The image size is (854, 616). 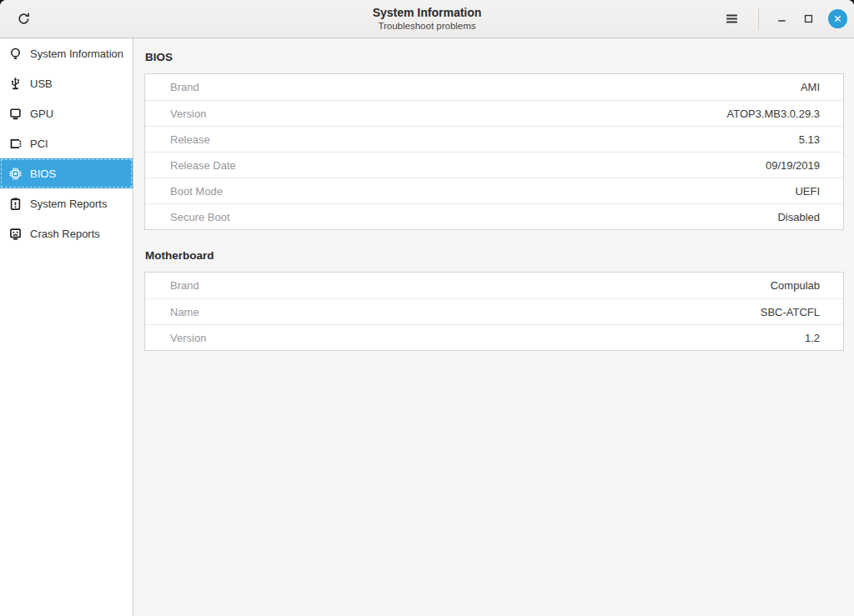 What do you see at coordinates (15, 113) in the screenshot?
I see `display-icon` at bounding box center [15, 113].